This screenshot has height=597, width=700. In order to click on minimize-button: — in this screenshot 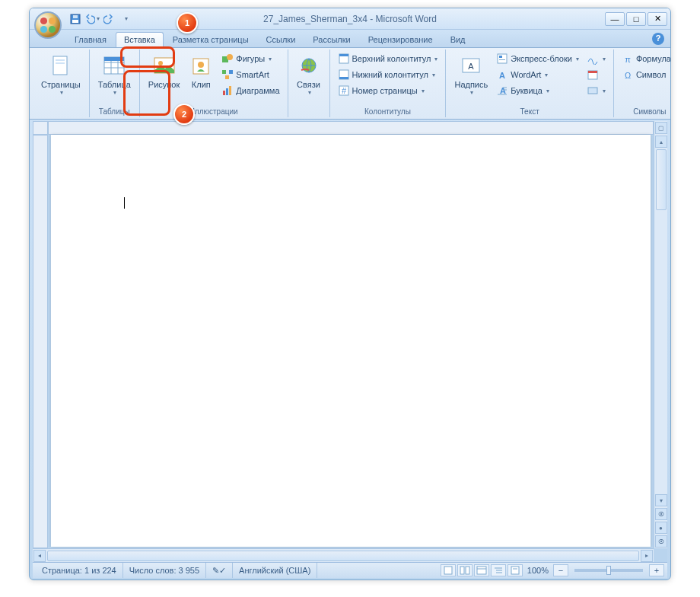, I will do `click(615, 19)`.